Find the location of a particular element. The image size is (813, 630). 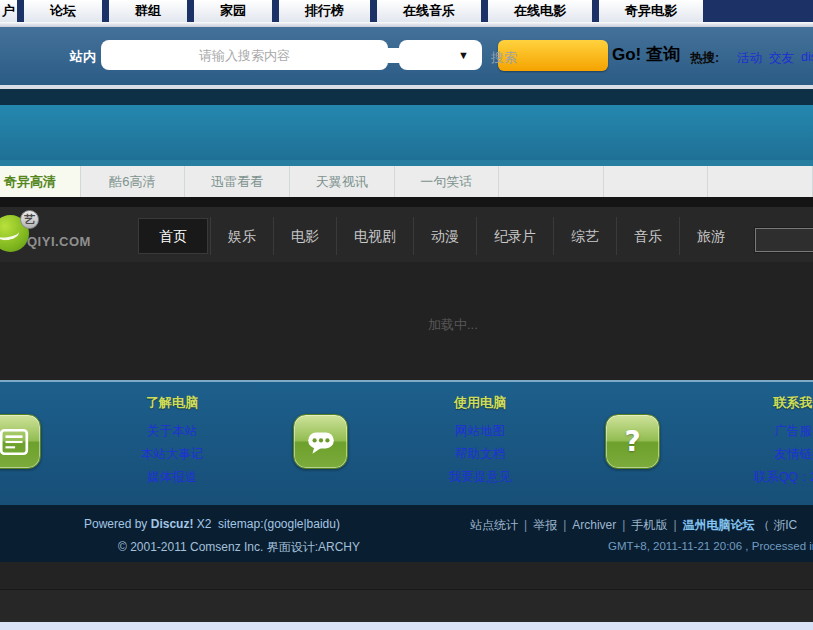

footer-heading: 了解电脑 is located at coordinates (172, 403).